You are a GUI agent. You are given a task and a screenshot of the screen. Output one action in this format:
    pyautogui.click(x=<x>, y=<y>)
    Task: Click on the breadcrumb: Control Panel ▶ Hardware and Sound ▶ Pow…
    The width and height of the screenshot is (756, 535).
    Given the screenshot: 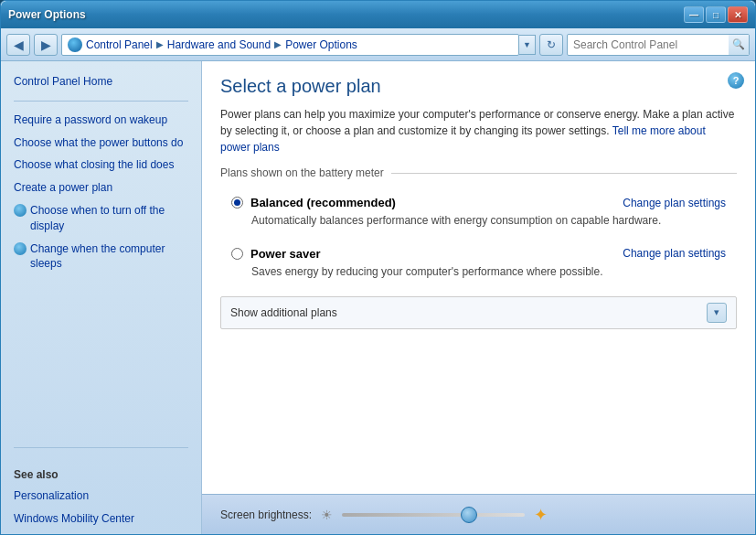 What is the action you would take?
    pyautogui.click(x=291, y=45)
    